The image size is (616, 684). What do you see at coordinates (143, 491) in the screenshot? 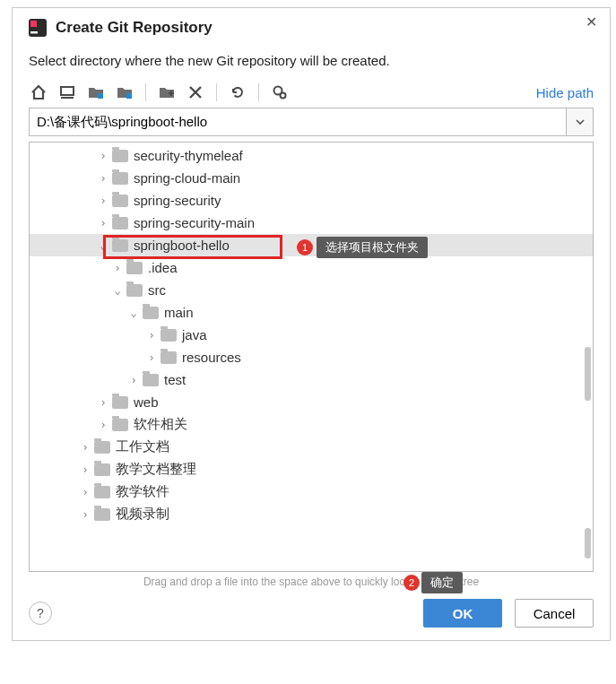
I see `tree-item-label: 教学软件` at bounding box center [143, 491].